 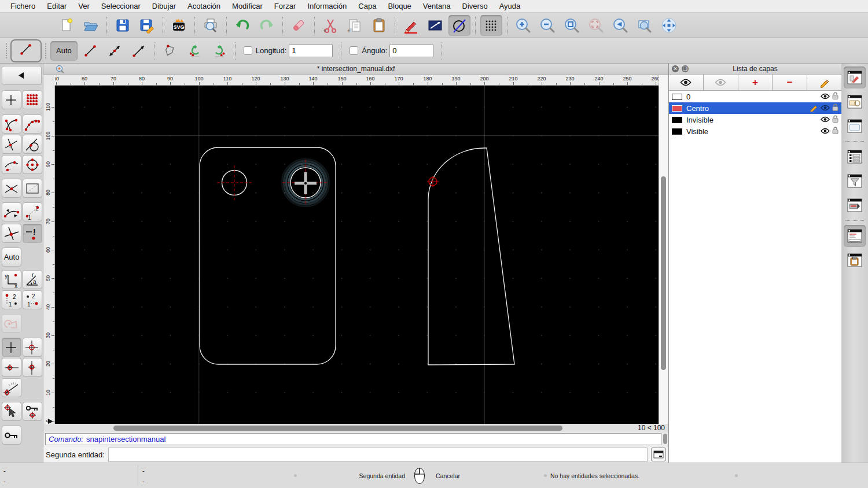 I want to click on menu-forzar: Forzar, so click(x=285, y=6).